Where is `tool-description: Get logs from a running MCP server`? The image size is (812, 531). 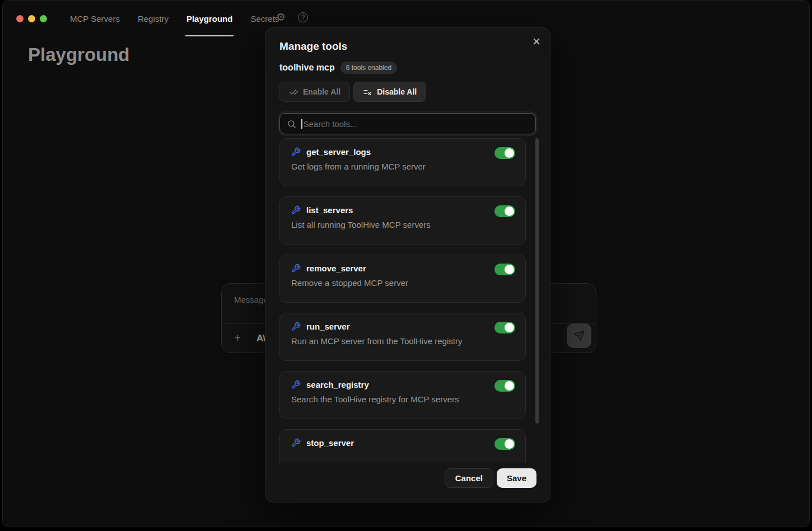
tool-description: Get logs from a running MCP server is located at coordinates (403, 167).